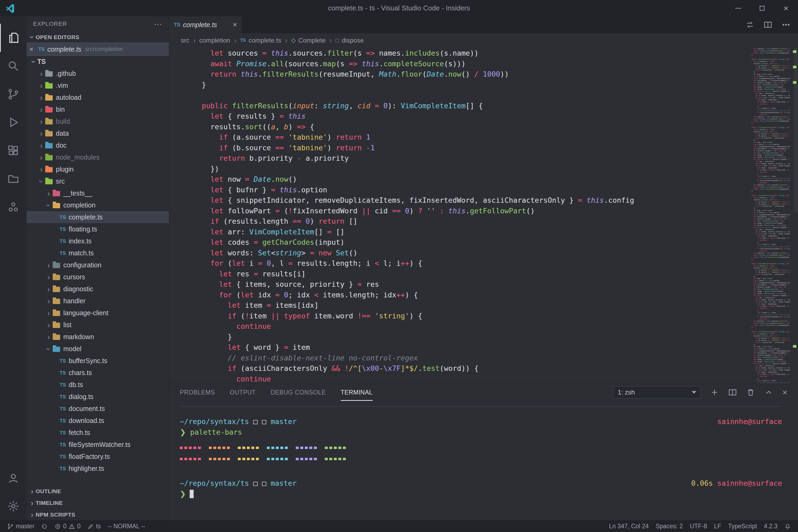 This screenshot has width=798, height=532. Describe the element at coordinates (698, 527) in the screenshot. I see `encoding-indicator: UTF-8` at that location.